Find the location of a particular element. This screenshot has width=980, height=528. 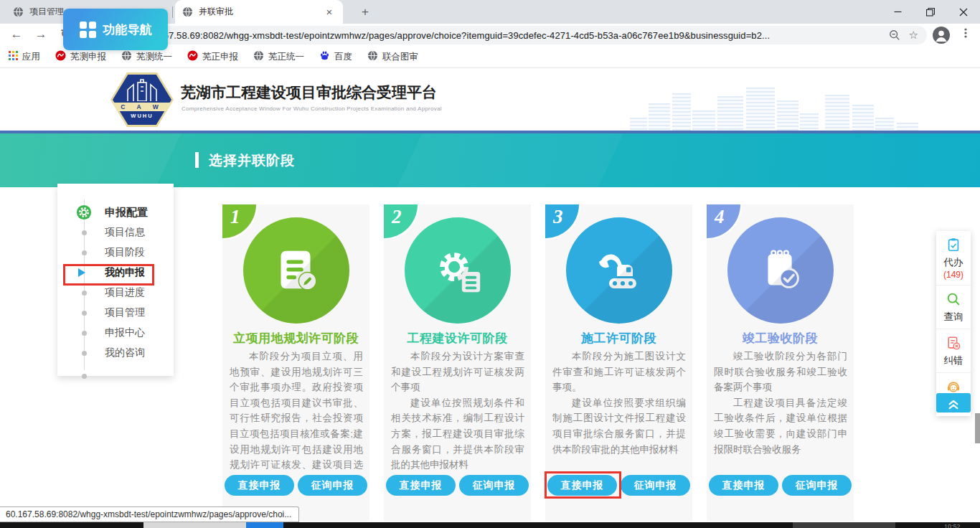

search-icon is located at coordinates (953, 304).